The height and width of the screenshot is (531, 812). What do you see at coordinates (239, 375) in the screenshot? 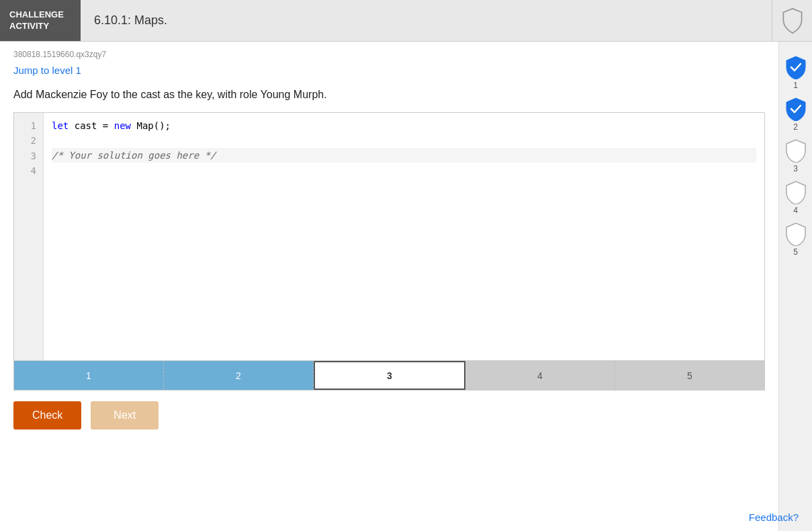
I see `step-2: 2` at bounding box center [239, 375].